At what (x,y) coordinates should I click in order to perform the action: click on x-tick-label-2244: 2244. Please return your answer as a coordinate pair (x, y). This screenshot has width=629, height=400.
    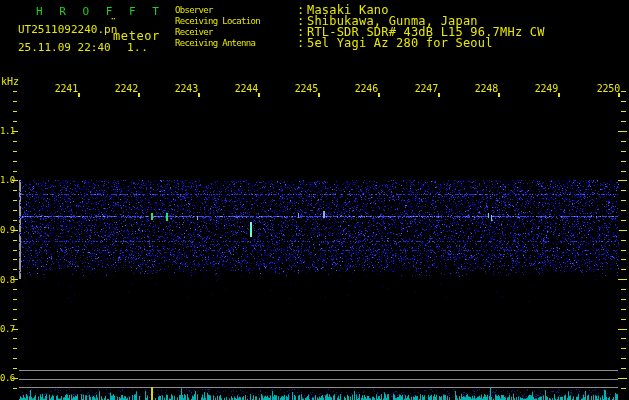
    Looking at the image, I should click on (245, 88).